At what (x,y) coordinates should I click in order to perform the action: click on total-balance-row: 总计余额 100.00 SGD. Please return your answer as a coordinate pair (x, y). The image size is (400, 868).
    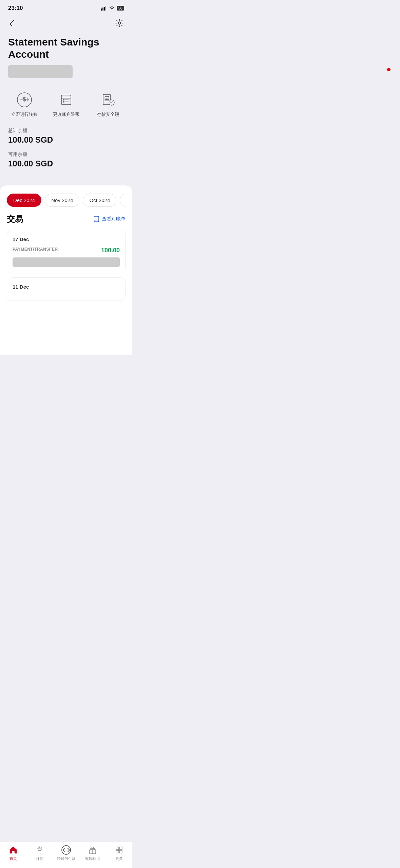
    Looking at the image, I should click on (66, 136).